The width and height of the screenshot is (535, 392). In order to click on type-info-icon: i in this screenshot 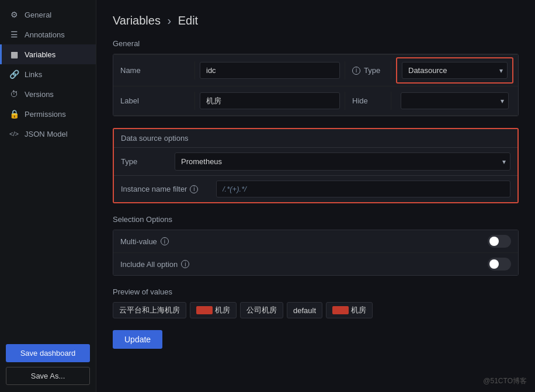, I will do `click(356, 71)`.